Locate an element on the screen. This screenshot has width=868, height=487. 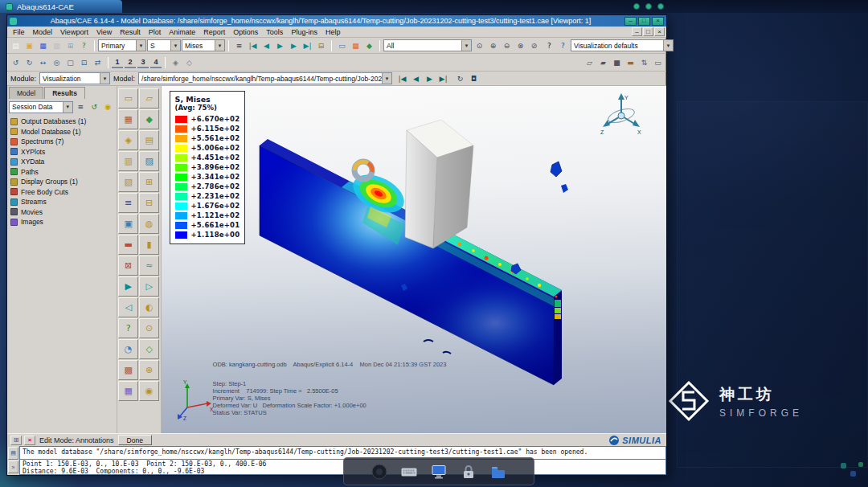
module-combo: Visualization ▼ is located at coordinates (75, 79).